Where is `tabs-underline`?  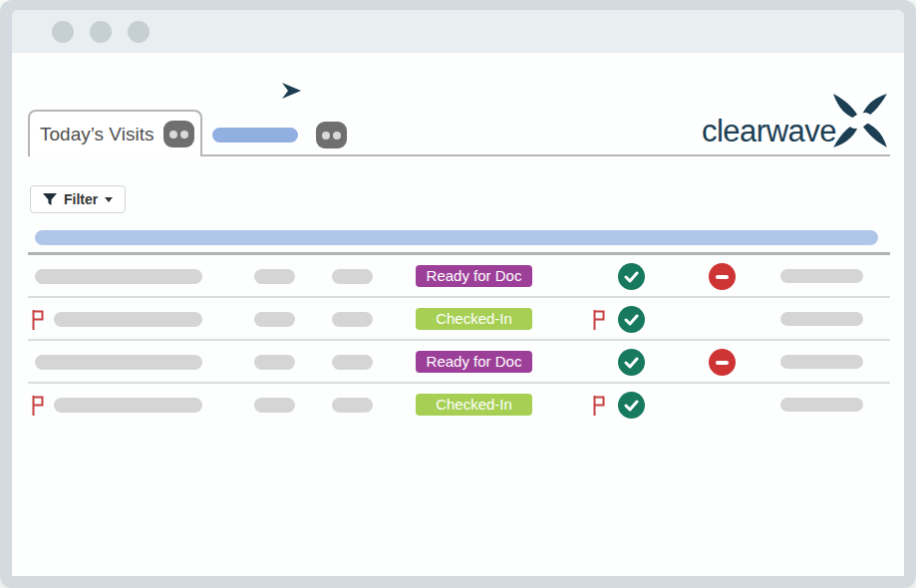 tabs-underline is located at coordinates (546, 155).